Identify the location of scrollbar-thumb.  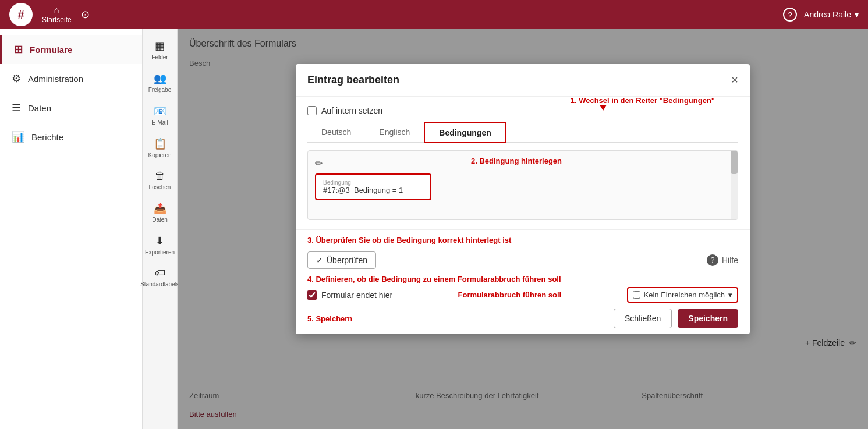
(734, 162).